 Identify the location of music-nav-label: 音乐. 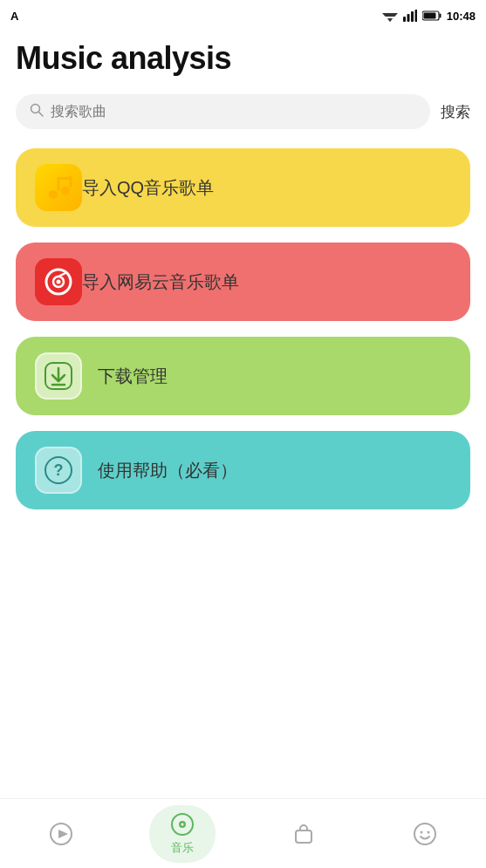
(182, 848).